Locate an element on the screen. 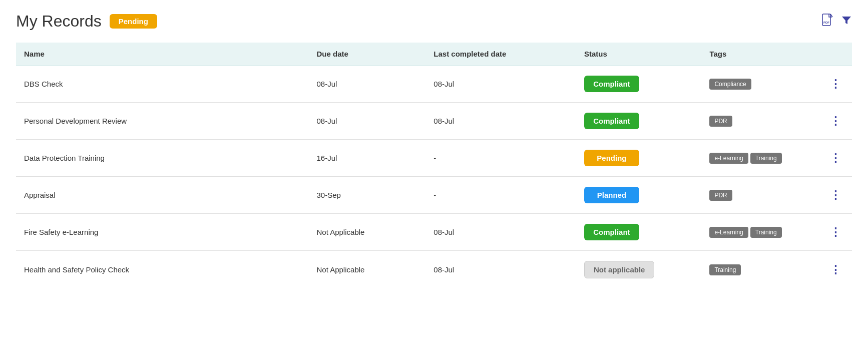 The height and width of the screenshot is (345, 868). col-header-name: Name is located at coordinates (162, 54).